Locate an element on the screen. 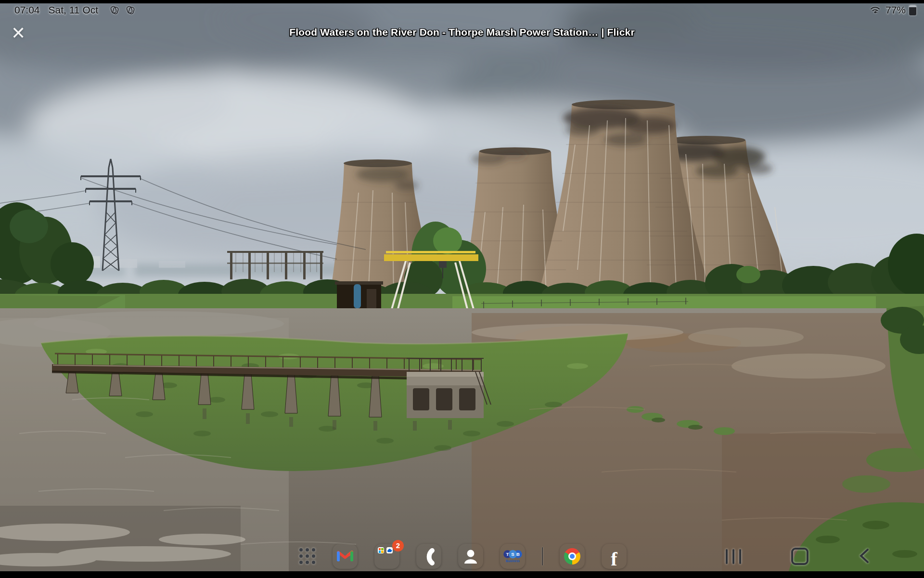 The height and width of the screenshot is (578, 924). navigation-bar is located at coordinates (798, 556).